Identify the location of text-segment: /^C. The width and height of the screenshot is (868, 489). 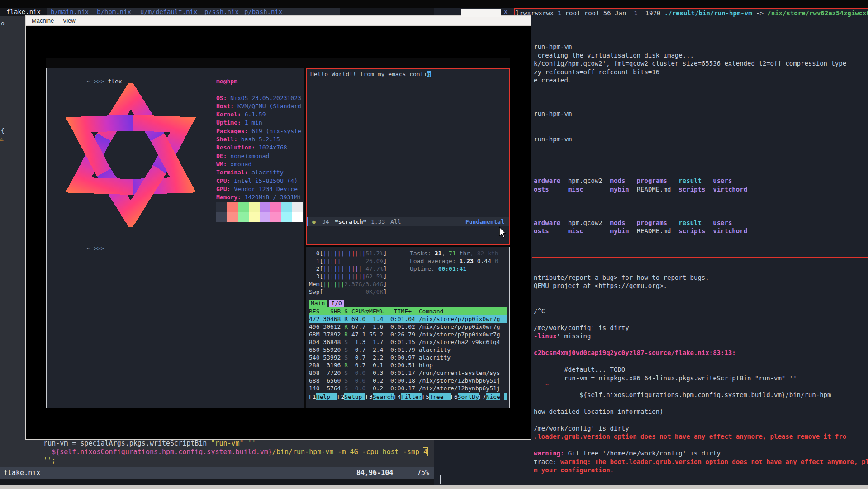
(539, 311).